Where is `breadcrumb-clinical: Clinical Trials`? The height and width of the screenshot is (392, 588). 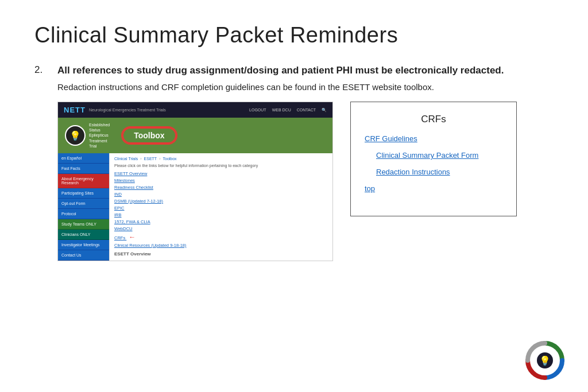 breadcrumb-clinical: Clinical Trials is located at coordinates (126, 158).